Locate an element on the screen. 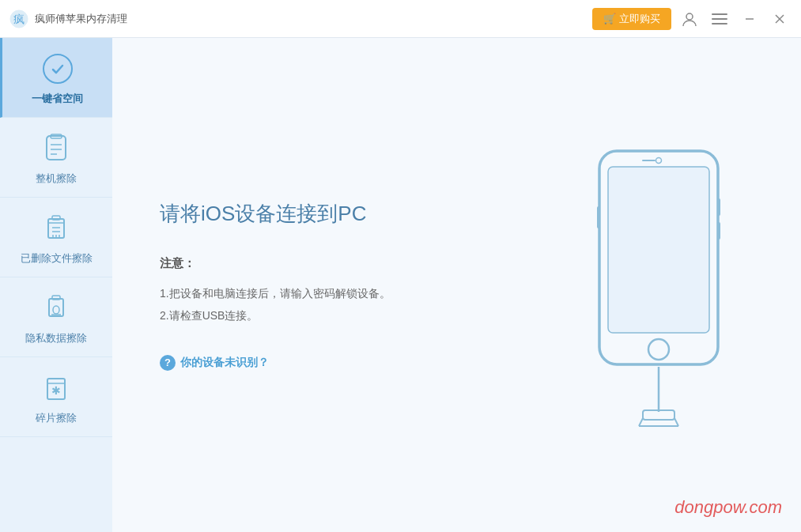  wipe-icon is located at coordinates (56, 149).